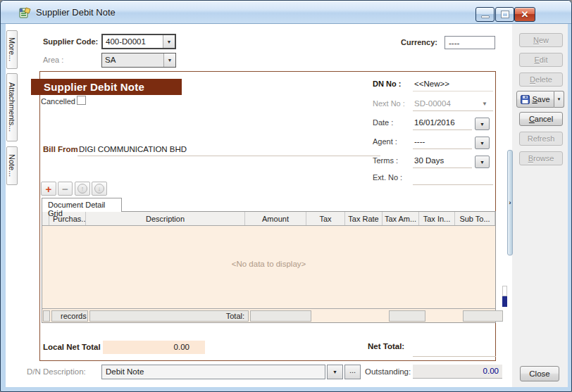  What do you see at coordinates (269, 219) in the screenshot?
I see `grid-header-row: Purchas...DescriptionAmountTaxTax RateTa…` at bounding box center [269, 219].